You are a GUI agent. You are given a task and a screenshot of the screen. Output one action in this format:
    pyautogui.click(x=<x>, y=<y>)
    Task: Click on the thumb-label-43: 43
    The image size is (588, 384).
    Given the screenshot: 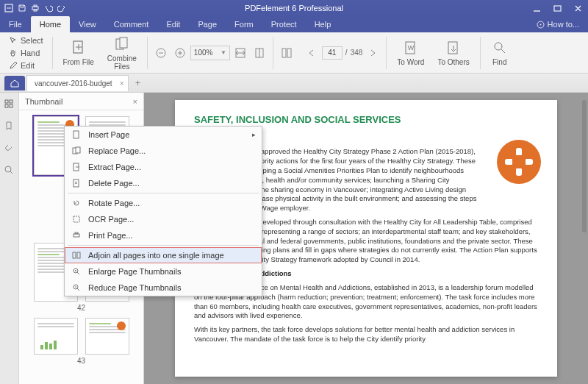 What is the action you would take?
    pyautogui.click(x=81, y=363)
    